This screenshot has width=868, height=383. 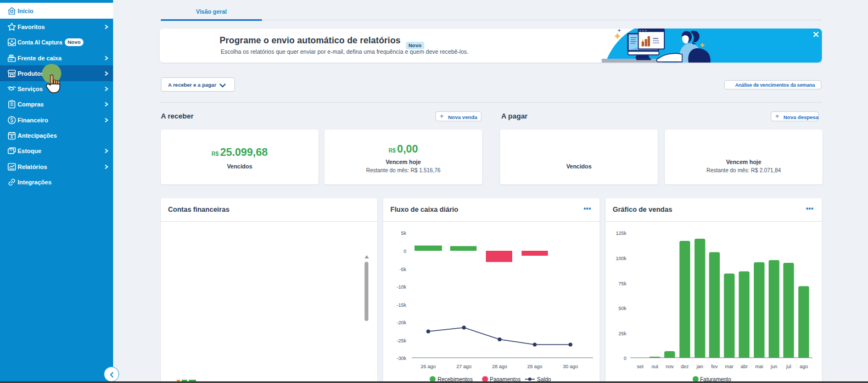 What do you see at coordinates (640, 367) in the screenshot?
I see `svg-text: set` at bounding box center [640, 367].